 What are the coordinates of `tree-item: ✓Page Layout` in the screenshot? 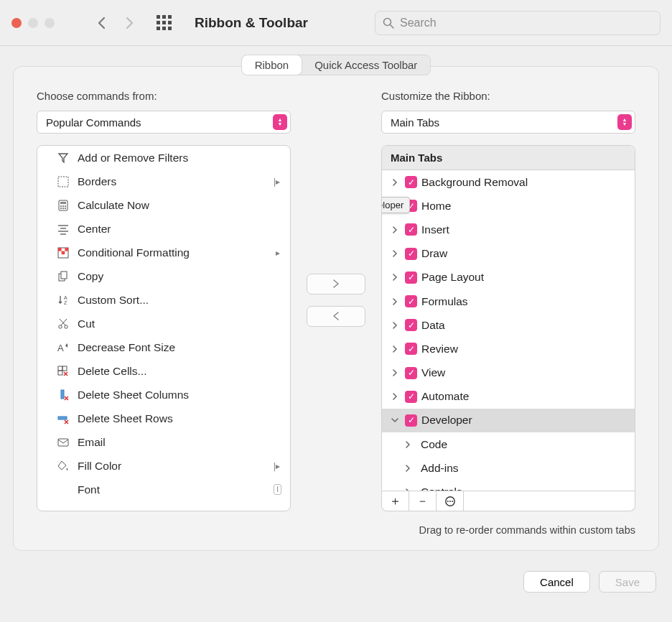 It's located at (508, 277).